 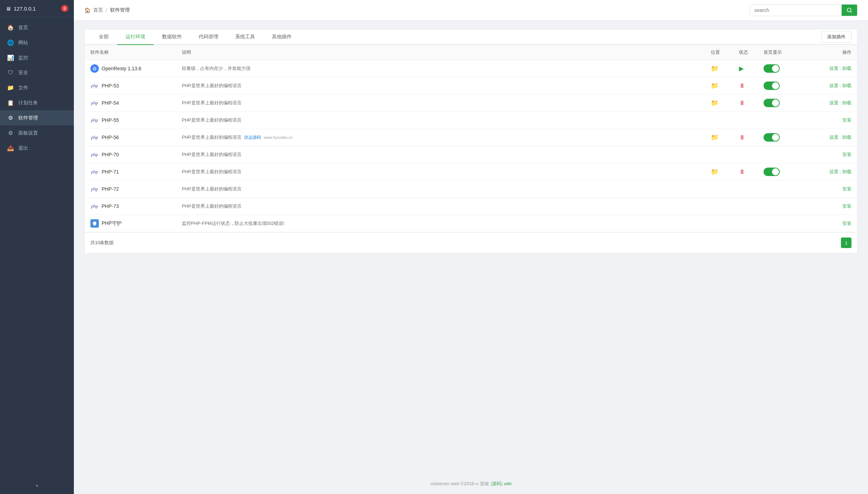 I want to click on sidebar-nav: 🏠 首页 🌐 网站 📊 监控 🛡 安全 📁 文件 📋 计划任务 ⚙ 软件管理 ⚙, so click(x=37, y=247).